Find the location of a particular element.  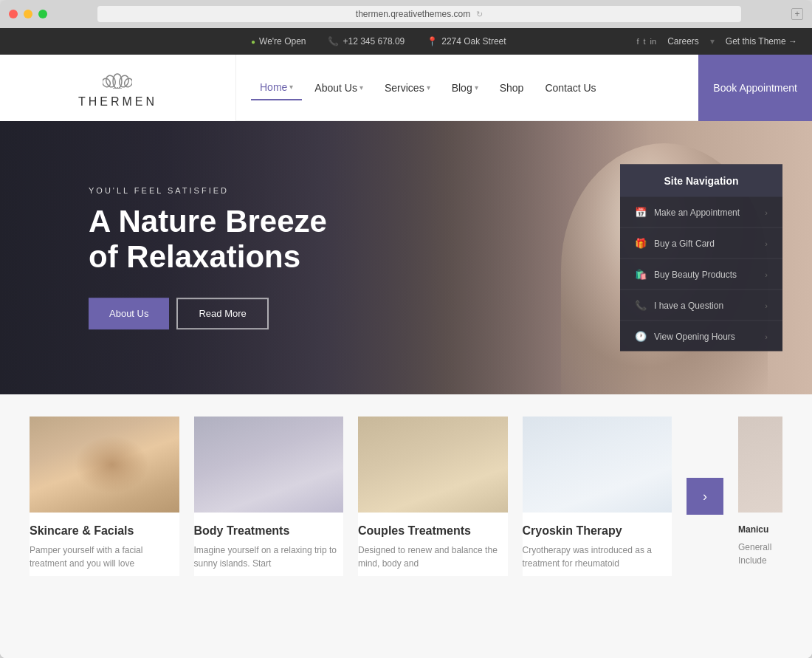

hero-title: A Nature Breeze of Relaxations is located at coordinates (208, 239).